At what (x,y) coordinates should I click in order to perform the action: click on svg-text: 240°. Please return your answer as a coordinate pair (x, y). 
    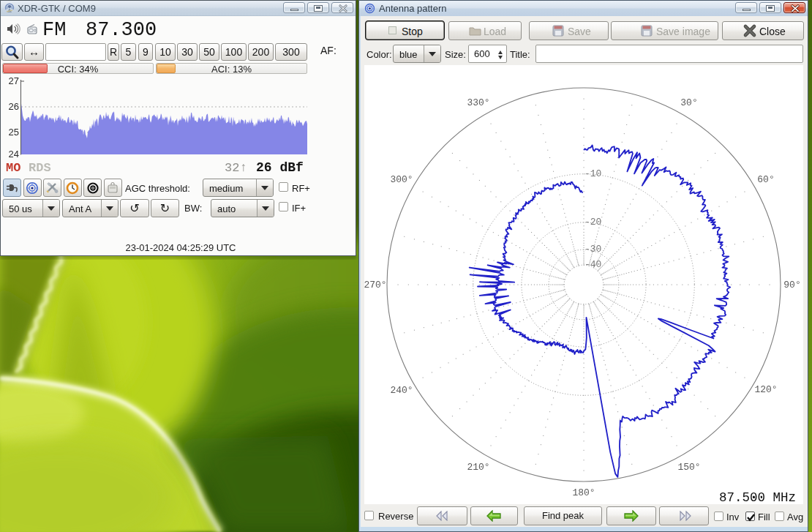
    Looking at the image, I should click on (401, 391).